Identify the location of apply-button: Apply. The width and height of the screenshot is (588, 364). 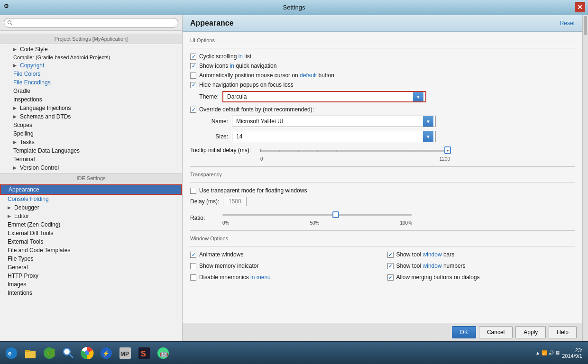
(531, 332).